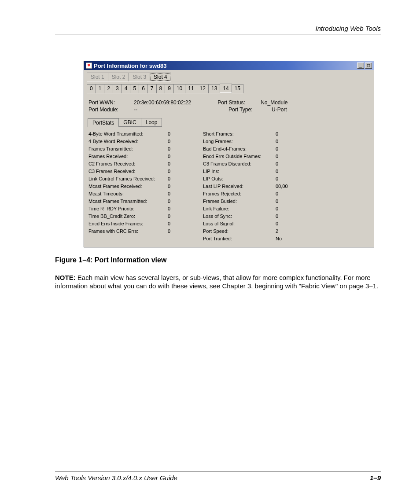 The image size is (420, 504). Describe the element at coordinates (162, 103) in the screenshot. I see `port-wwn-value: 20:3e:00:60:69:80:02:22` at that location.